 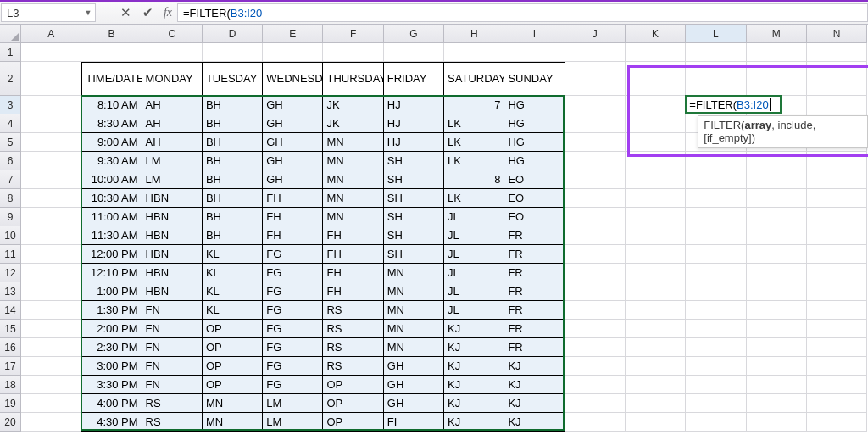 I want to click on cell-H12: JL, so click(x=475, y=273).